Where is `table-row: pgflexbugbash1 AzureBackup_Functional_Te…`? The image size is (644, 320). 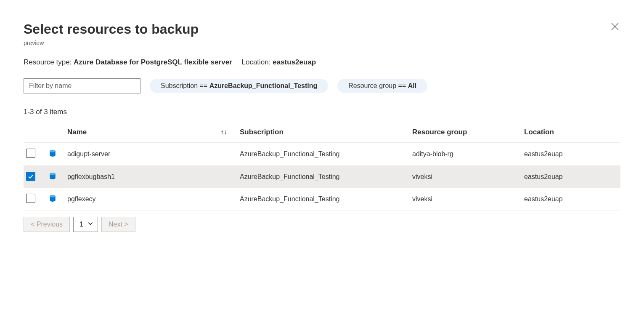
table-row: pgflexbugbash1 AzureBackup_Functional_Te… is located at coordinates (322, 177).